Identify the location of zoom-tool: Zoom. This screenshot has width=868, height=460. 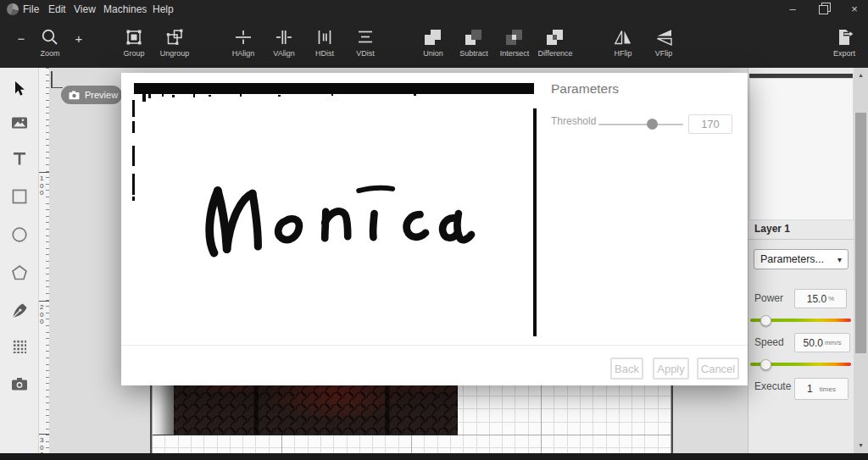
(50, 42).